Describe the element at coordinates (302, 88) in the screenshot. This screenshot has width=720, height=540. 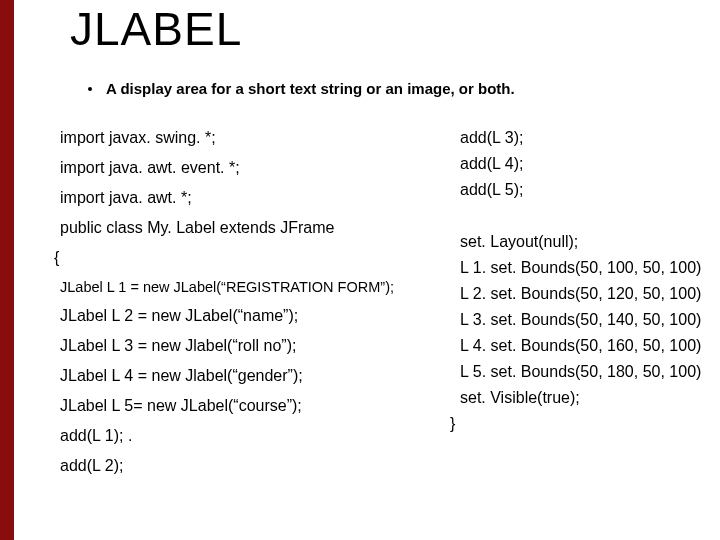
I see `bullet-line: A display area for a short text string o…` at that location.